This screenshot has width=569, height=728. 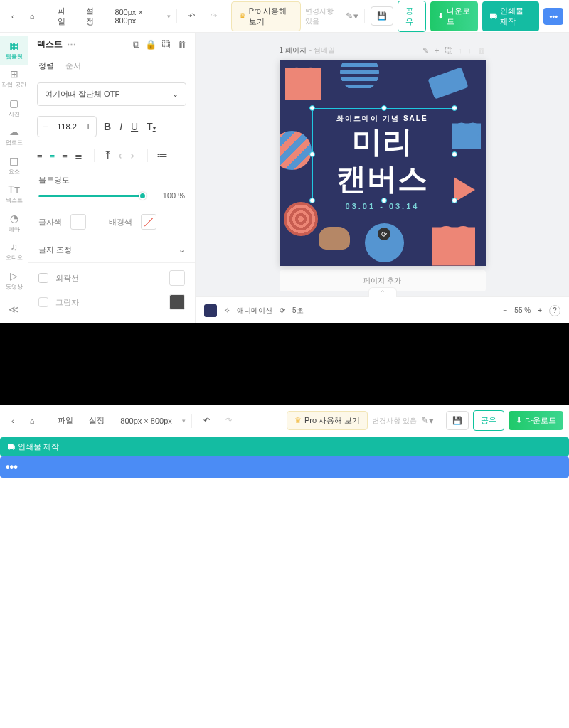 I want to click on align-justify-icon: ≣, so click(x=78, y=155).